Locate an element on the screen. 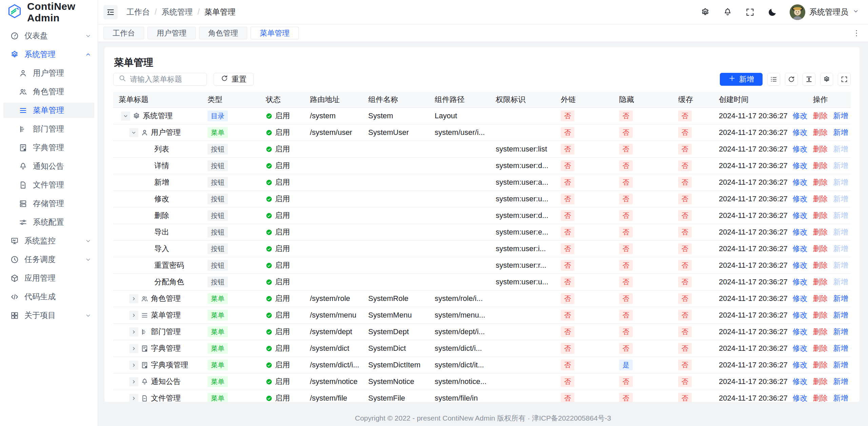  search-input is located at coordinates (166, 79).